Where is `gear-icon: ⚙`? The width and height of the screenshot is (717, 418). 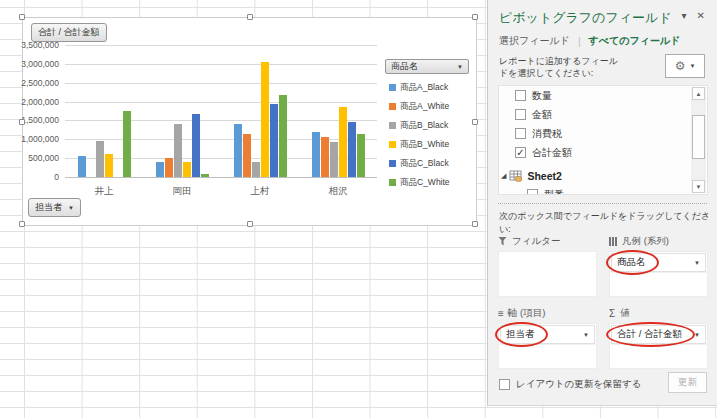 gear-icon: ⚙ is located at coordinates (680, 66).